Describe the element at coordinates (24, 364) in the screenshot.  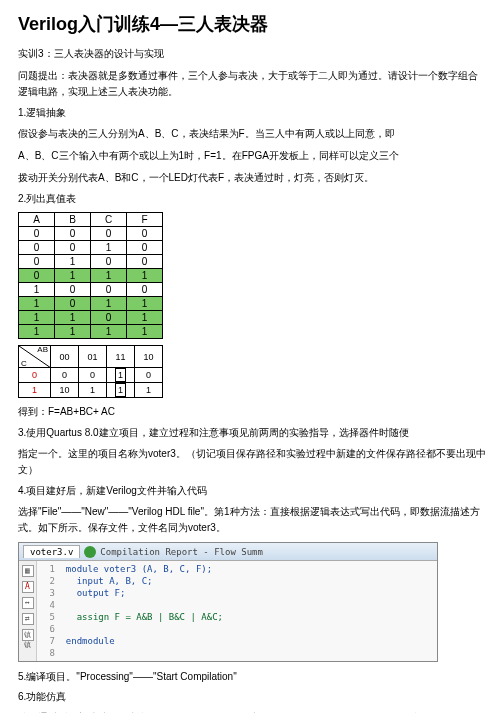
I see `kmap-c-label: C` at that location.